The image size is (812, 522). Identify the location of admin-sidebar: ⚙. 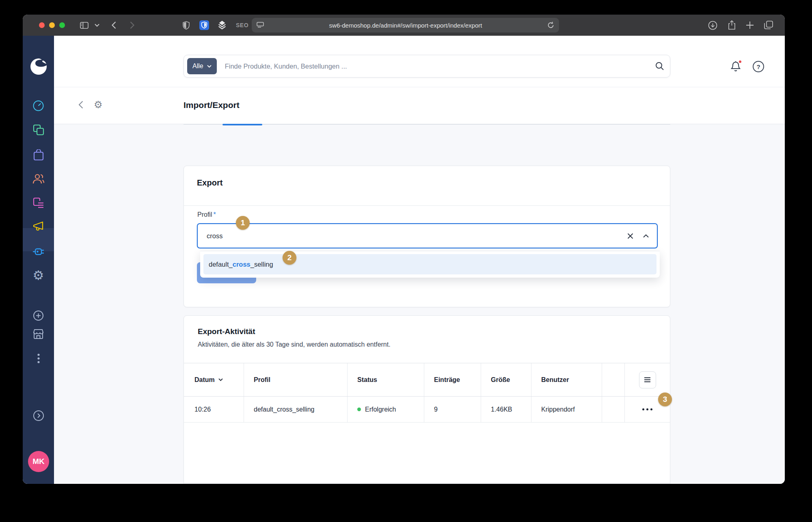
(38, 260).